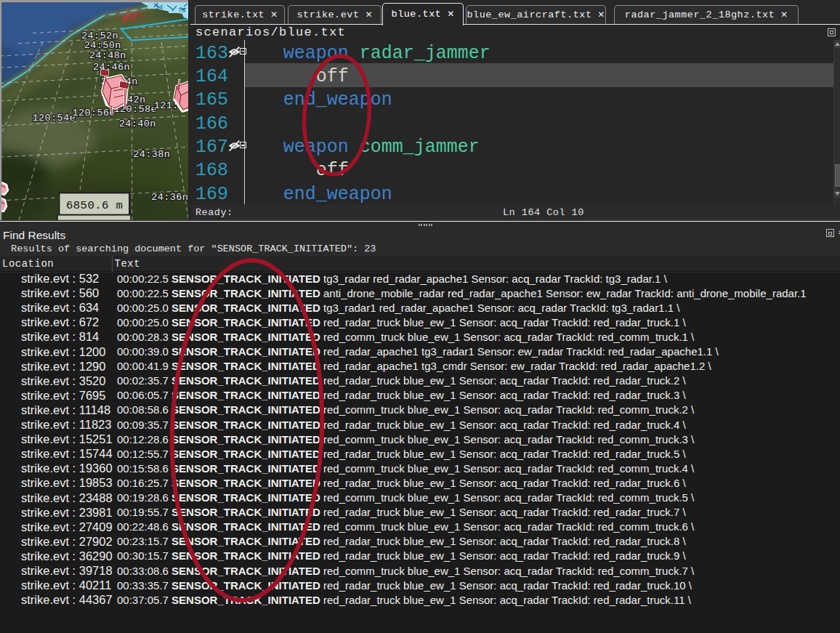  What do you see at coordinates (54, 118) in the screenshot?
I see `svg-text: 120:54e` at bounding box center [54, 118].